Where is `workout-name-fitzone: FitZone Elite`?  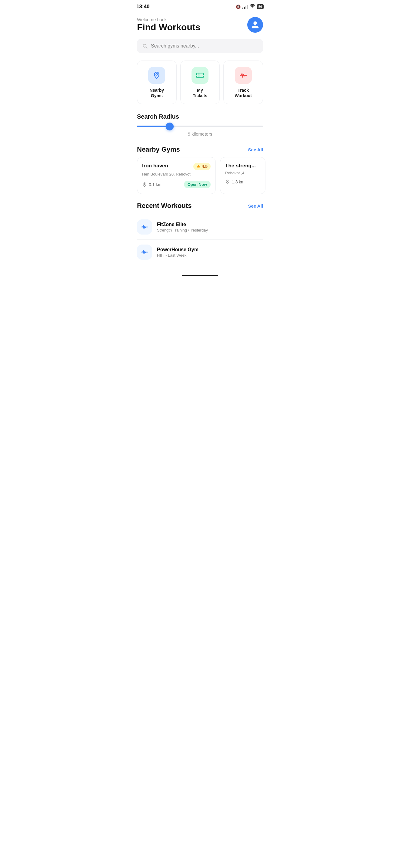
workout-name-fitzone: FitZone Elite is located at coordinates (182, 224).